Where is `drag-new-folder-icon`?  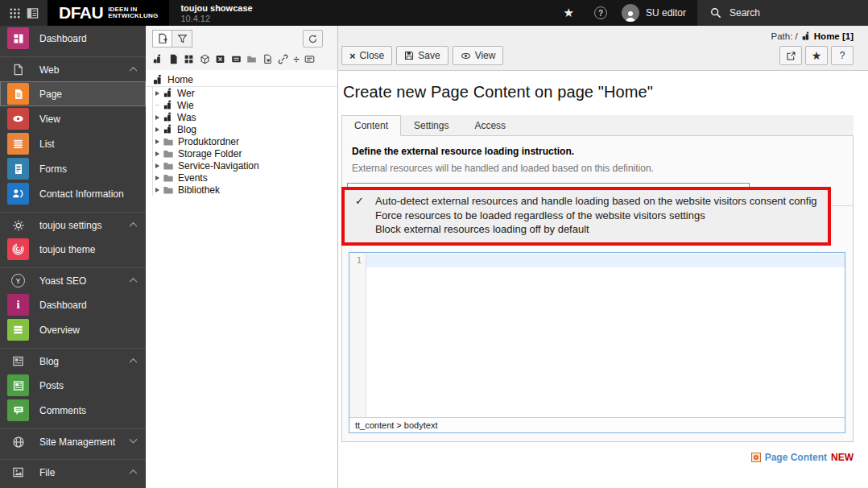
drag-new-folder-icon is located at coordinates (251, 60).